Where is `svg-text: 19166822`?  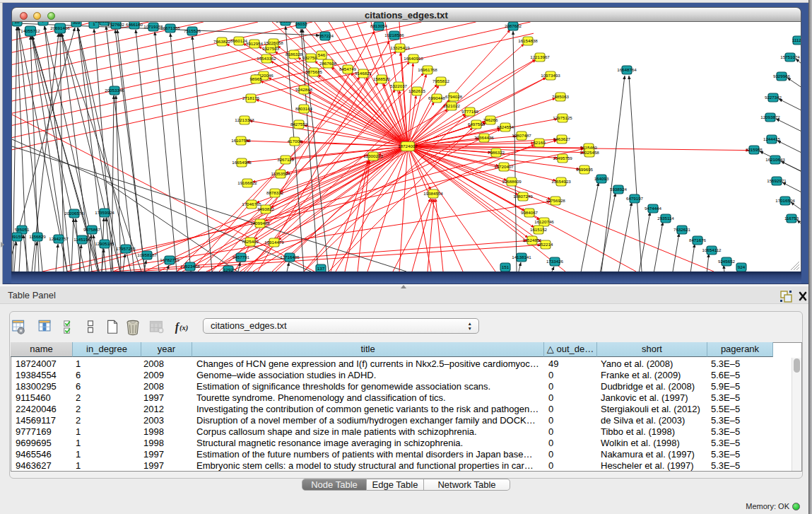
svg-text: 19166822 is located at coordinates (247, 182).